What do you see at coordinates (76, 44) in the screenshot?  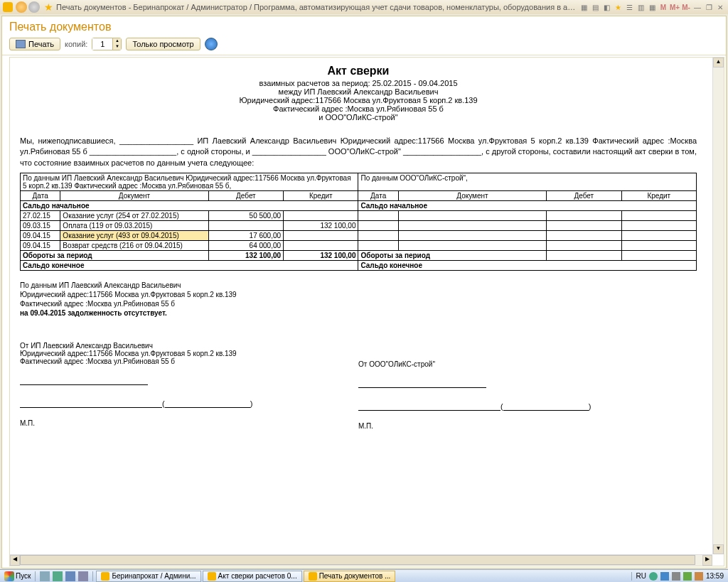 I see `copies-label: копий:` at bounding box center [76, 44].